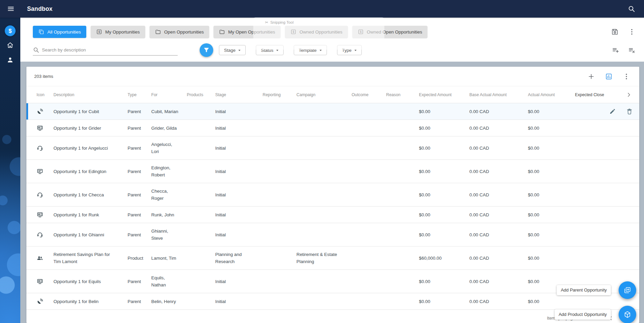 This screenshot has height=323, width=644. I want to click on column-header-base-actual-amount: Base Actual Amount, so click(499, 95).